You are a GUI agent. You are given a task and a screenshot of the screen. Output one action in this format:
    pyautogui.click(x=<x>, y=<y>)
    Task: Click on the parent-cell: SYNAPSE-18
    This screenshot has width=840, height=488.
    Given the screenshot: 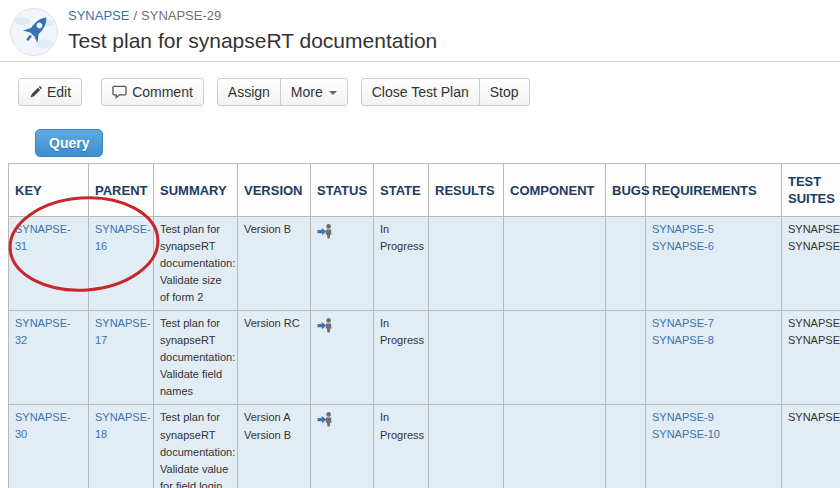 What is the action you would take?
    pyautogui.click(x=122, y=446)
    